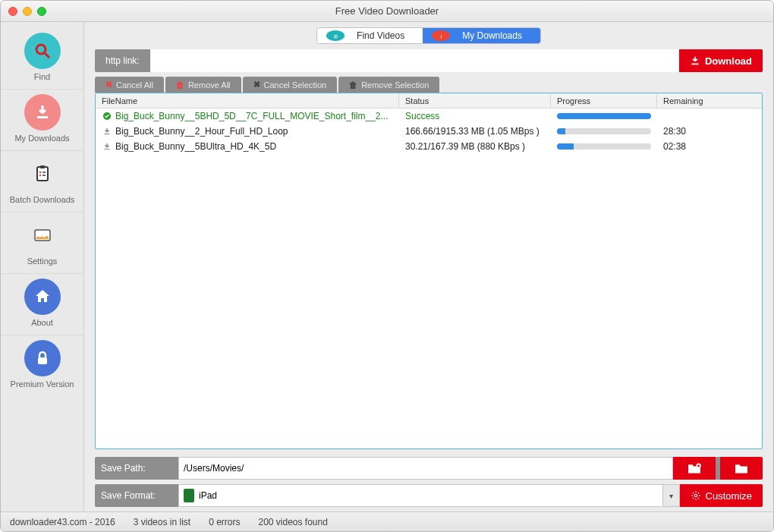  Describe the element at coordinates (225, 522) in the screenshot. I see `status-errors: 0 errors` at that location.